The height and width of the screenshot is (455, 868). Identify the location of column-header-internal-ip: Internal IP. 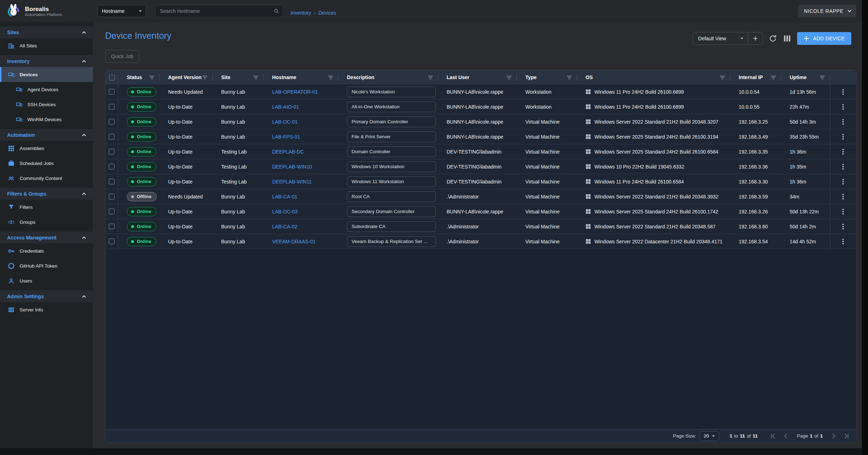
(756, 77).